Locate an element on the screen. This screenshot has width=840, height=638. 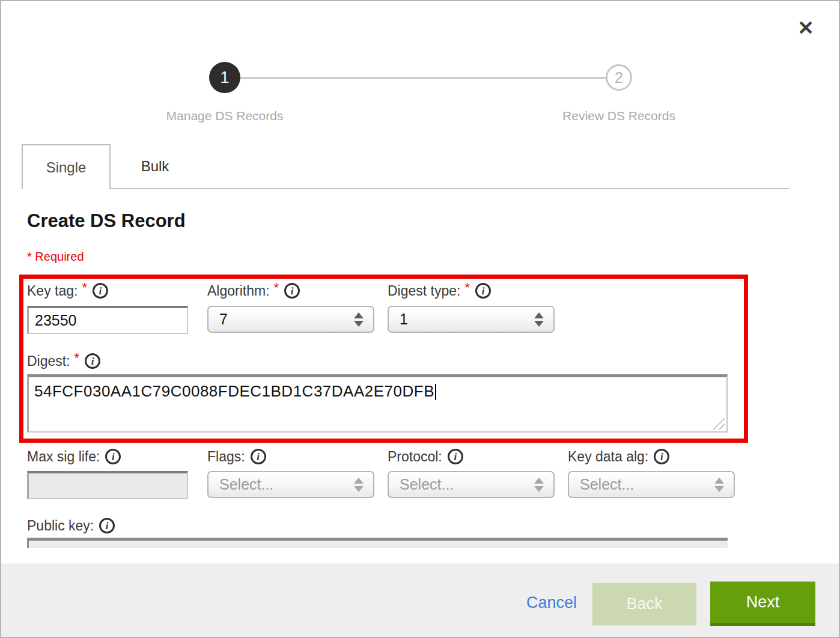
digest-label-text: Digest: is located at coordinates (49, 362).